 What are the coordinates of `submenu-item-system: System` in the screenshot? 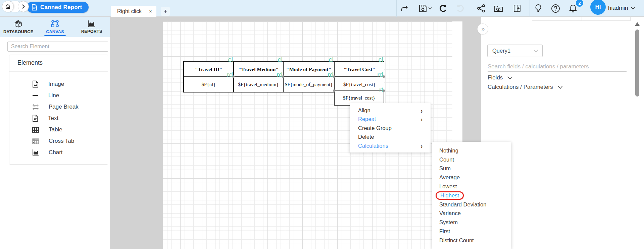 It's located at (472, 223).